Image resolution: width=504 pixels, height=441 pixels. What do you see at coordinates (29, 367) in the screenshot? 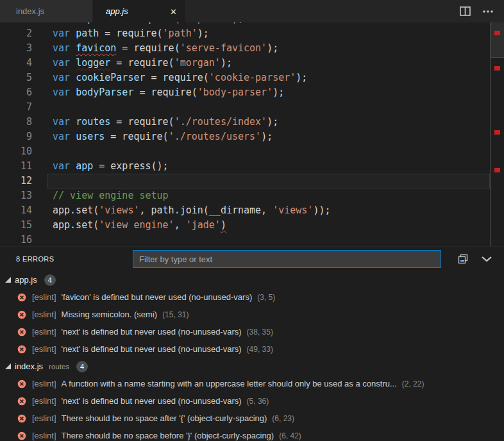
I see `group-file-label: index.js` at bounding box center [29, 367].